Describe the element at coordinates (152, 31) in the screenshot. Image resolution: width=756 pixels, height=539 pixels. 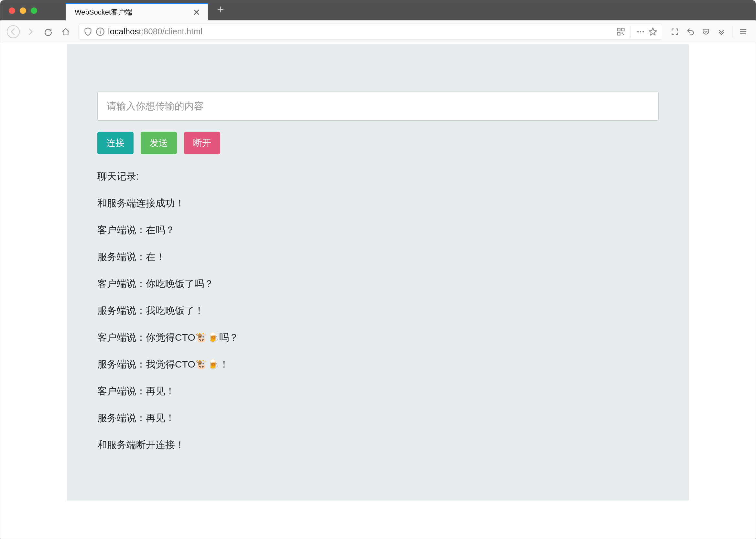
I see `url-port: :8080` at that location.